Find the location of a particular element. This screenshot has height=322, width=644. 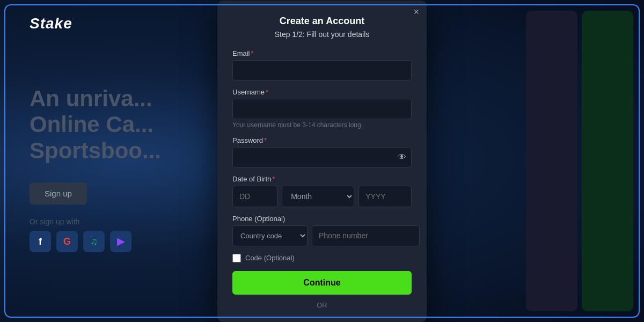

country-code-select: Country code +1 (US) +44 (UK) +61 (AU) +… is located at coordinates (270, 236).